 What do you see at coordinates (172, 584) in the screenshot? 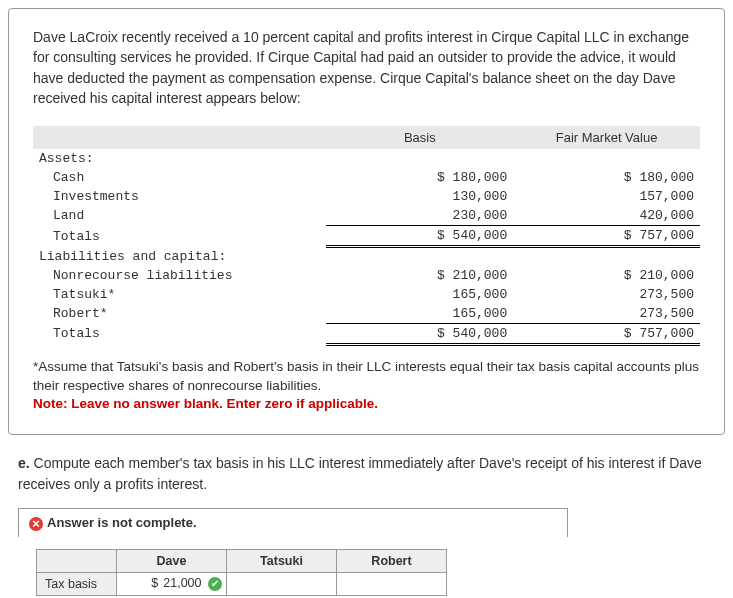
I see `input-dave: $21,000 ✔` at bounding box center [172, 584].